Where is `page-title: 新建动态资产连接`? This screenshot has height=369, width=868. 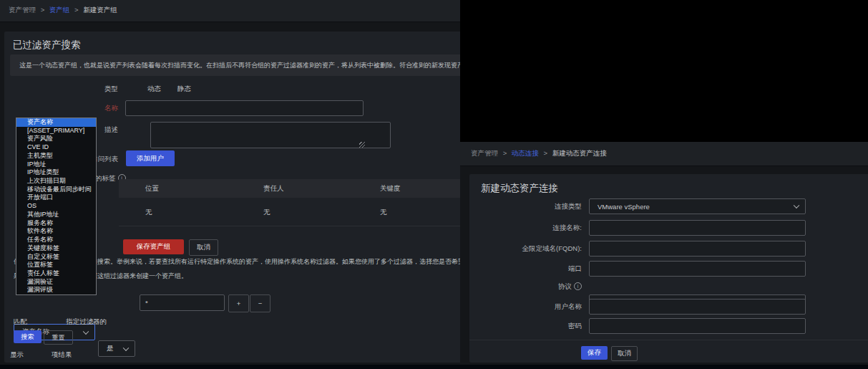 page-title: 新建动态资产连接 is located at coordinates (520, 188).